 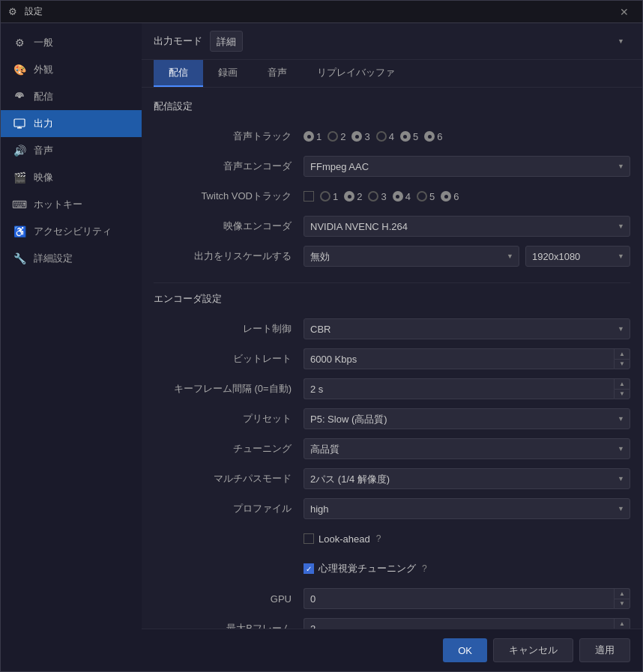 What do you see at coordinates (322, 12) in the screenshot?
I see `titlebar: ⚙ 設定 ✕` at bounding box center [322, 12].